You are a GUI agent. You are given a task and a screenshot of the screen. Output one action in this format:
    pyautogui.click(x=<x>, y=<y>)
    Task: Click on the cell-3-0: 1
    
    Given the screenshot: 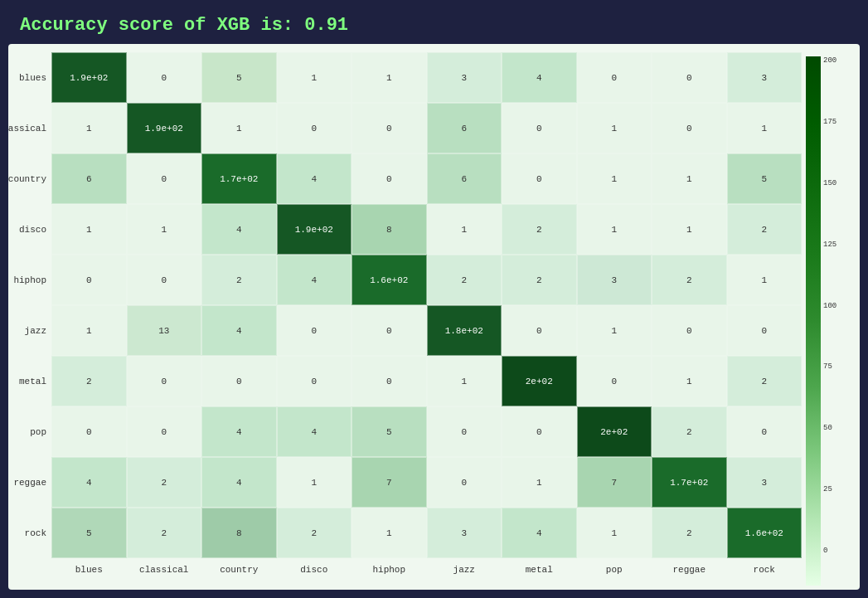 What is the action you would take?
    pyautogui.click(x=90, y=229)
    